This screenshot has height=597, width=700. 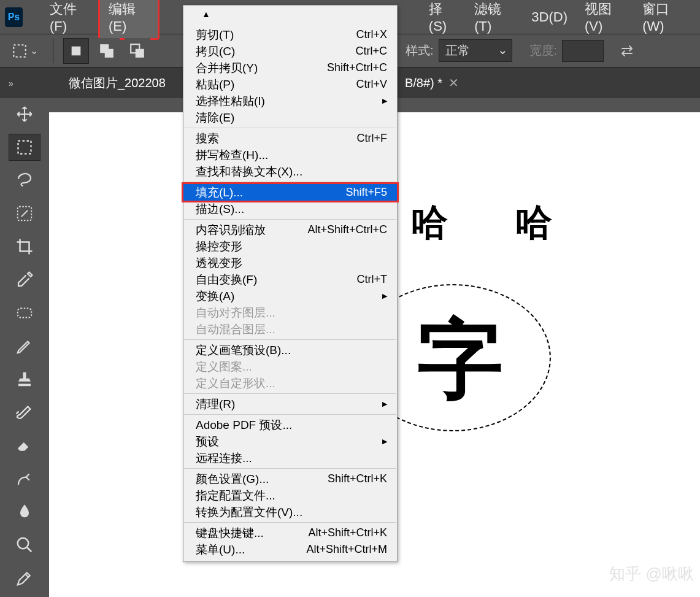 What do you see at coordinates (458, 50) in the screenshot?
I see `style-value: 正常` at bounding box center [458, 50].